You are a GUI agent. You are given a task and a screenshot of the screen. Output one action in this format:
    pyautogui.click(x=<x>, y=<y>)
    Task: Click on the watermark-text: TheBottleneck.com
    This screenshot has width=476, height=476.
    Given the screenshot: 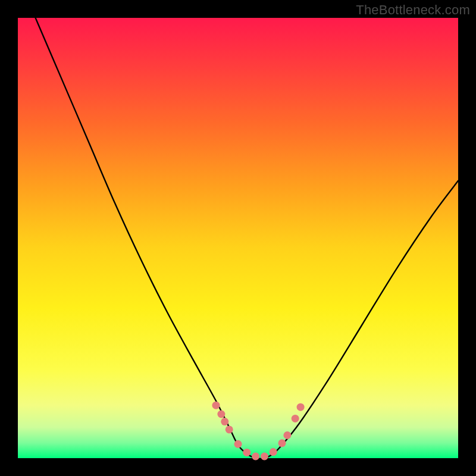 What is the action you would take?
    pyautogui.click(x=413, y=10)
    